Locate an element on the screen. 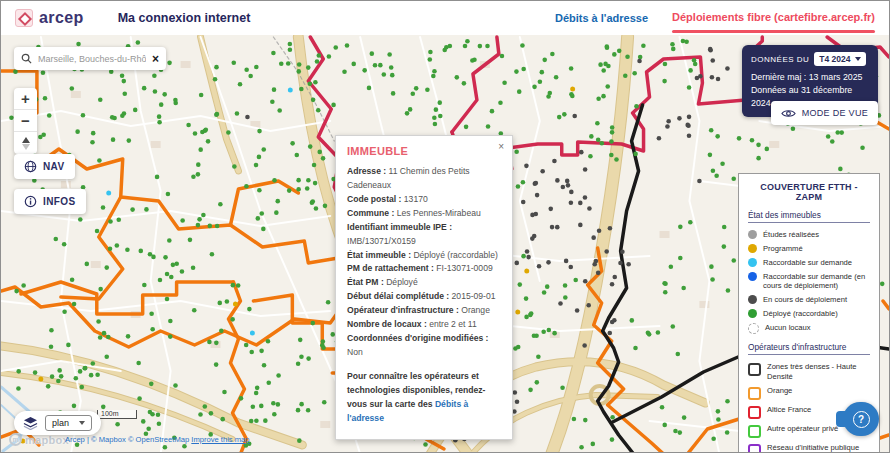  legend-section-heading: Opérateurs d'infrastructure is located at coordinates (809, 348).